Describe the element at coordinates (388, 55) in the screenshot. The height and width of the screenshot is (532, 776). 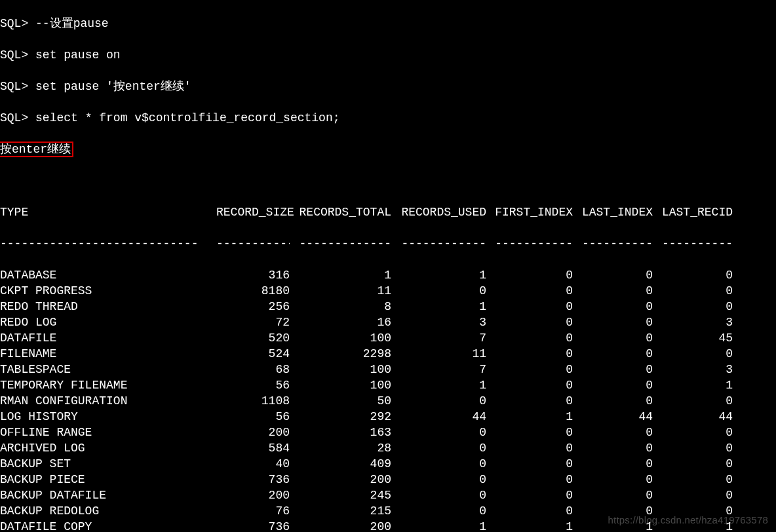
I see `cmd-line: SQL> set pause on` at that location.